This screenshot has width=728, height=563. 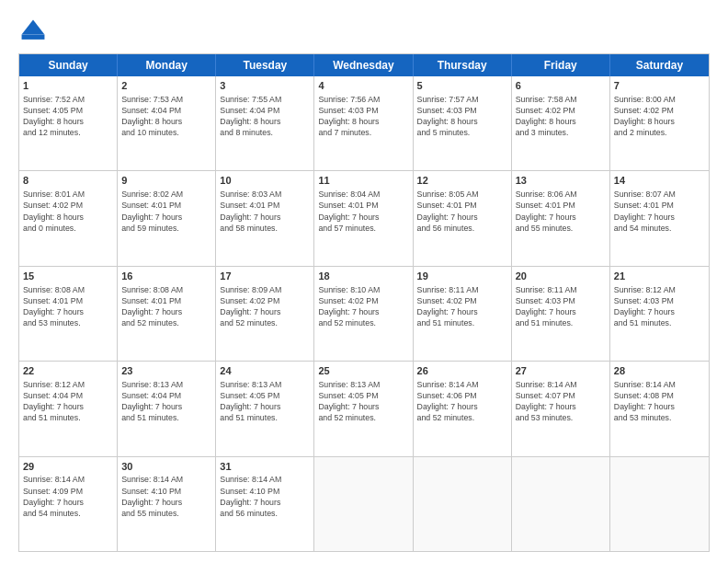 I want to click on calendar-cell: 4Sunrise: 7:56 AMSunset: 4:03 PMDaylight…, so click(x=364, y=123).